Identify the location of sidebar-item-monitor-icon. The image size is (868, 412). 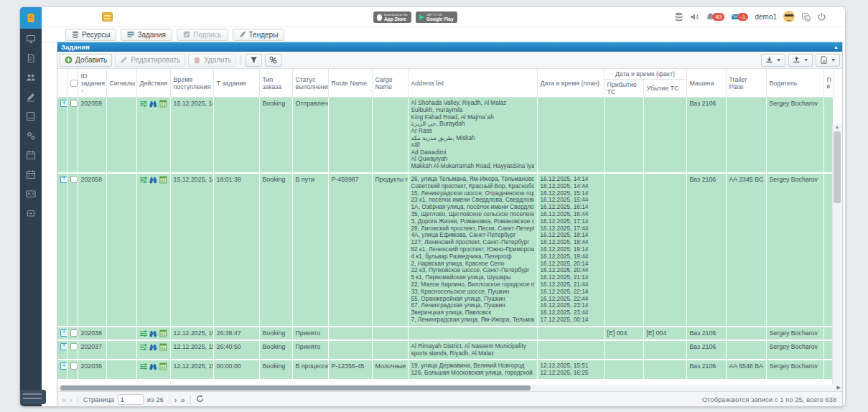
(31, 39).